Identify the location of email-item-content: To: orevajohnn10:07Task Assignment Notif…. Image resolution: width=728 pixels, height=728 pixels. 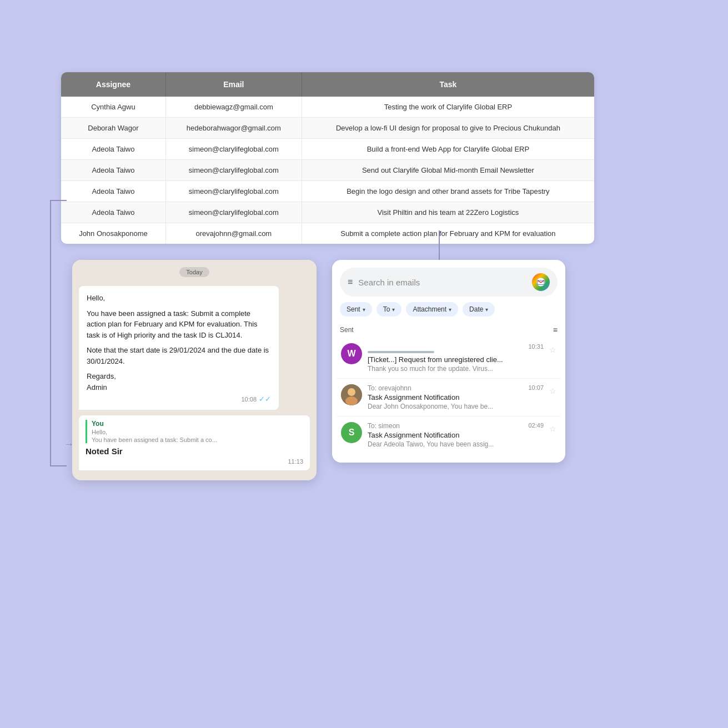
(455, 398).